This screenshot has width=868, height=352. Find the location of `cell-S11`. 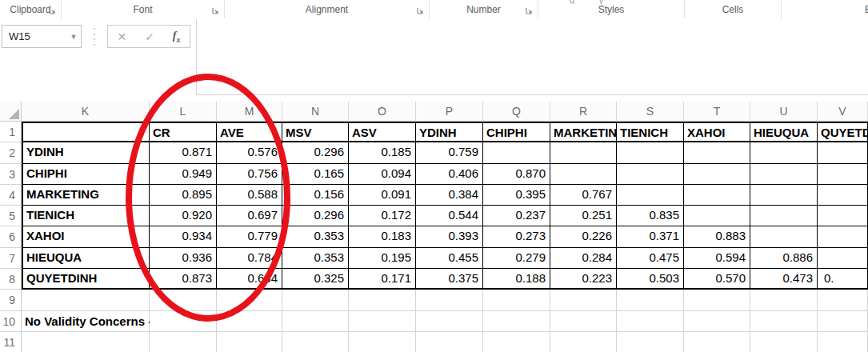

cell-S11 is located at coordinates (650, 342).